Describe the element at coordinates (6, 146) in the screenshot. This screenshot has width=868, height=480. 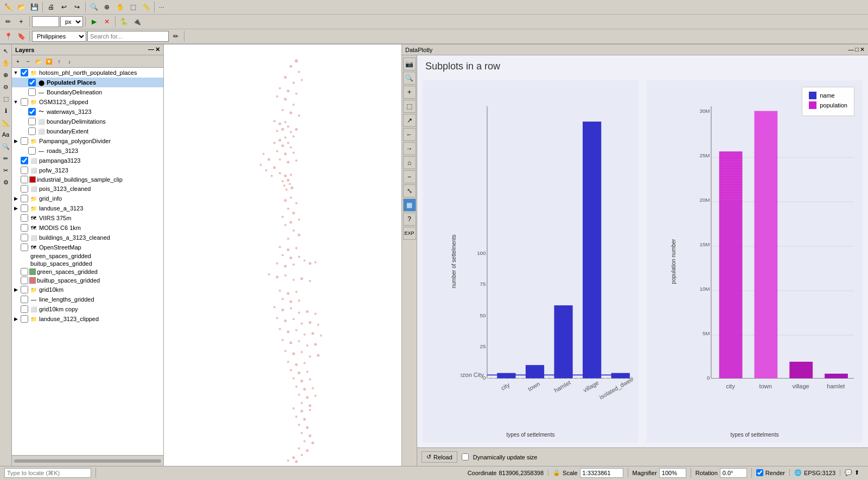
I see `identify-icon: 🔍` at that location.